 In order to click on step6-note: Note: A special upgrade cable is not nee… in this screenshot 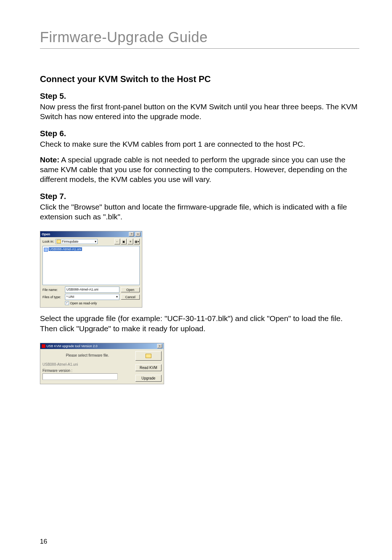, I will do `click(200, 170)`.